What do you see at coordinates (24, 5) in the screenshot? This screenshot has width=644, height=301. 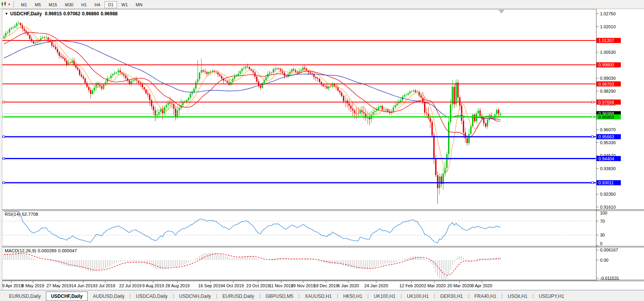 I see `timeframe-button-m1: M1` at bounding box center [24, 5].